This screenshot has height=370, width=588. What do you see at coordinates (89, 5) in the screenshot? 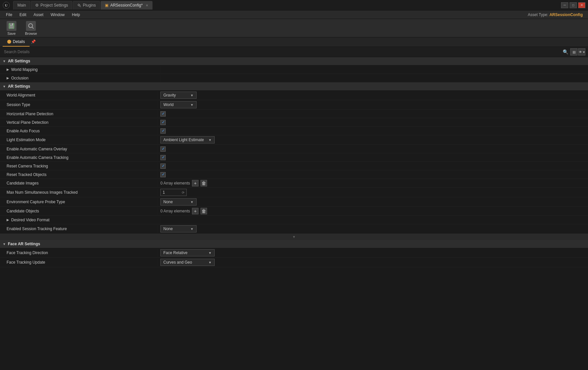
I see `tab-plugins-label: Plugins` at bounding box center [89, 5].